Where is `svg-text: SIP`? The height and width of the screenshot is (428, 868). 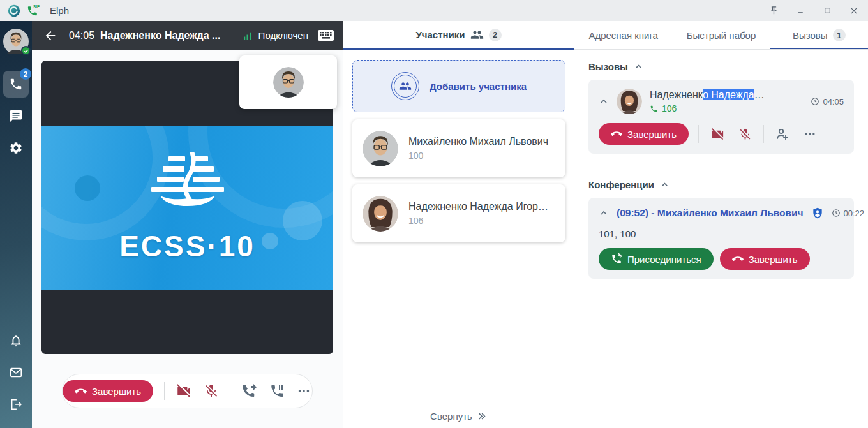 svg-text: SIP is located at coordinates (37, 6).